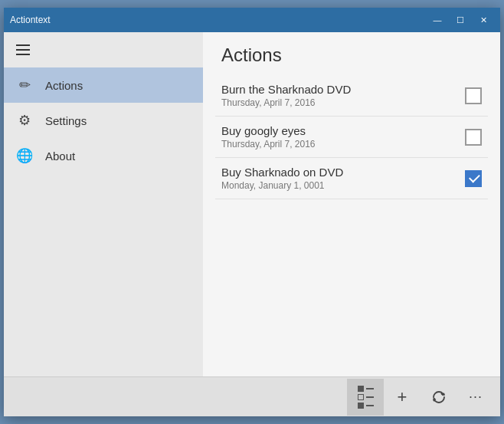 Image resolution: width=504 pixels, height=424 pixels. I want to click on add-icon: +, so click(403, 397).